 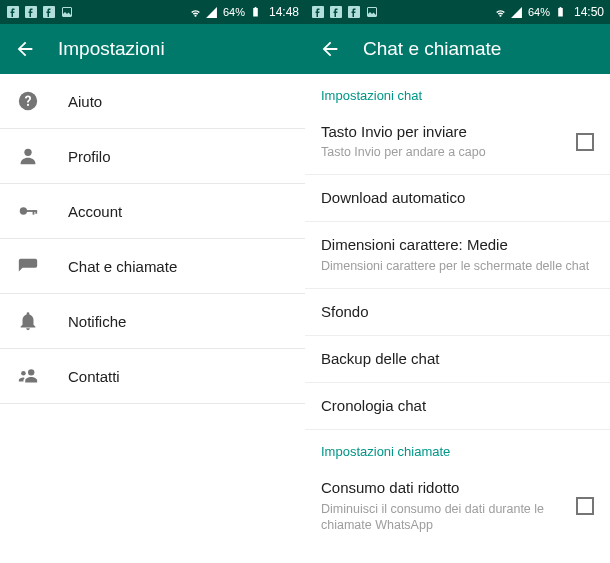 I want to click on item-label: Contatti, so click(x=94, y=376).